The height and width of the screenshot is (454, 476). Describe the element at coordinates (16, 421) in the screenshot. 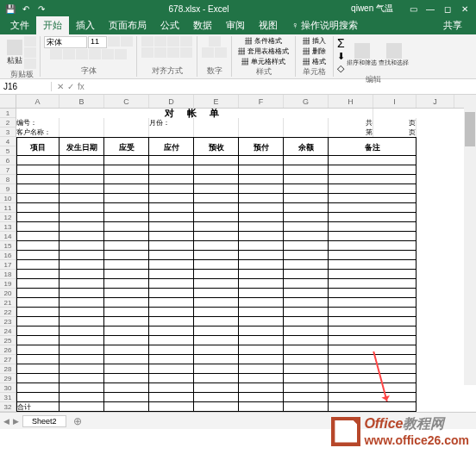

I see `sheet-nav-next-icon: ▶` at that location.